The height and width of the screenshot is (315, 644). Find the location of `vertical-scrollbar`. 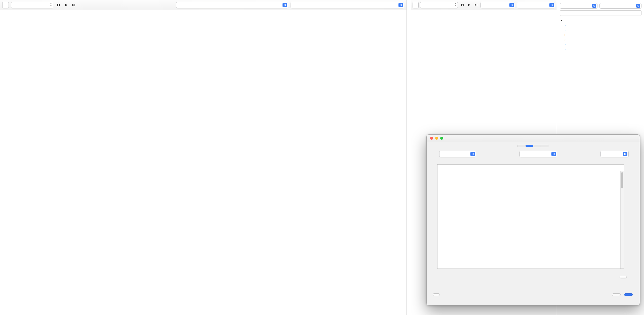

vertical-scrollbar is located at coordinates (622, 220).